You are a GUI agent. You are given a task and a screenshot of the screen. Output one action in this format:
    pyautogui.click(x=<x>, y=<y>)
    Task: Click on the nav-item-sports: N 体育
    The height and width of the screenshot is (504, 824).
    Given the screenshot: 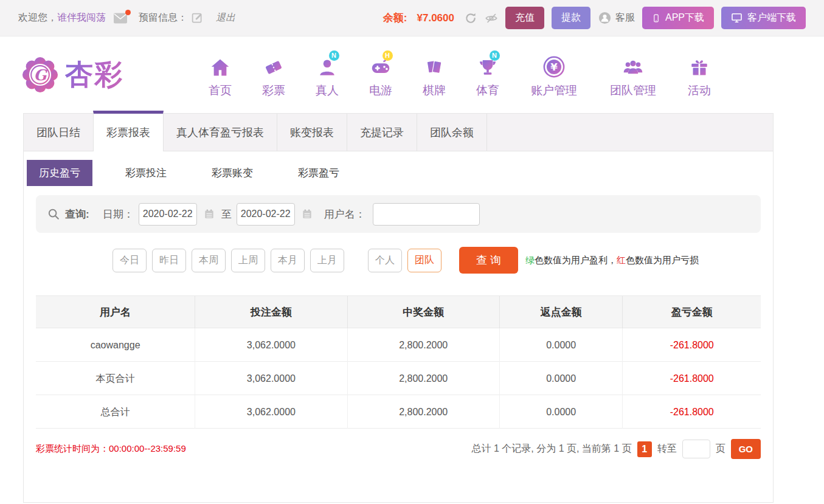 What is the action you would take?
    pyautogui.click(x=488, y=75)
    